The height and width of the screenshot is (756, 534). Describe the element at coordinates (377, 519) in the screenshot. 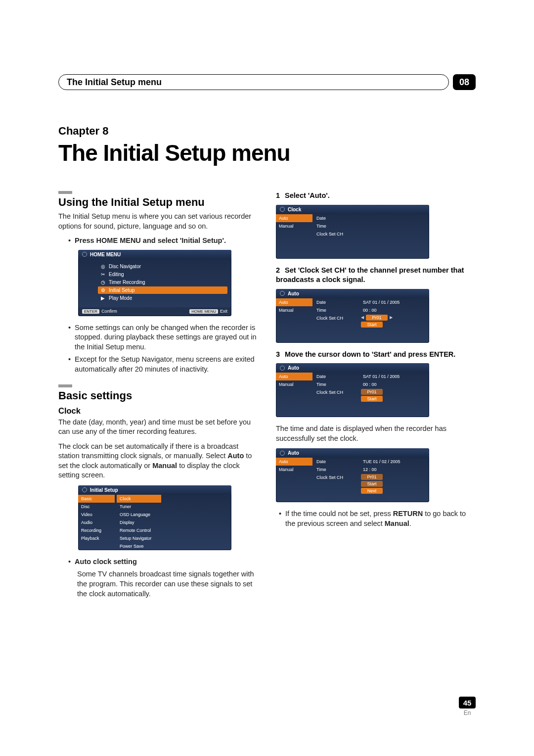

I see `fail-note: • If the time could not be set, press RE…` at that location.